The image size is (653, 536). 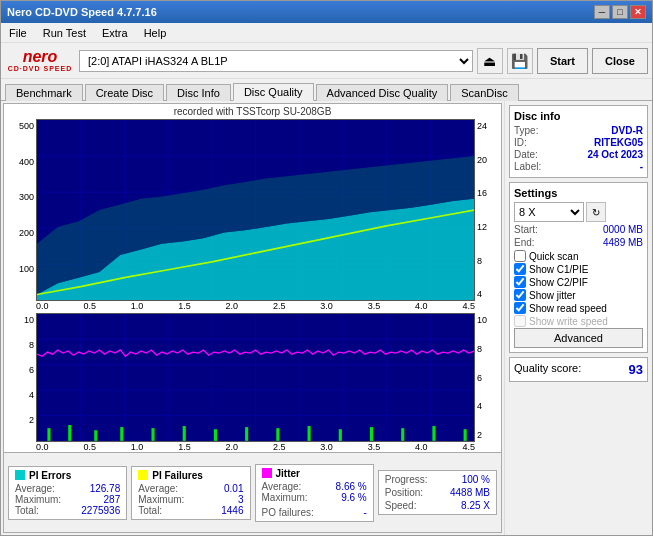 I want to click on menu-bar: File Run Test Extra Help, so click(x=326, y=33).